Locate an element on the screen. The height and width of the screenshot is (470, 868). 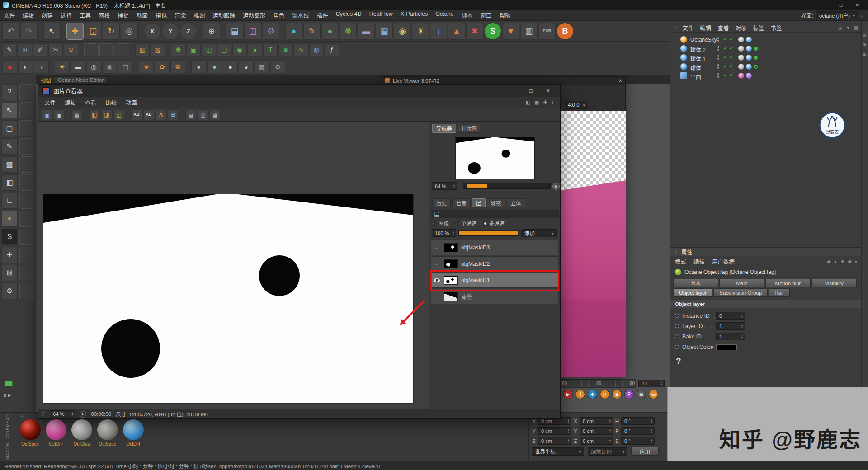
rotation-field: 0 ° is located at coordinates (638, 421).